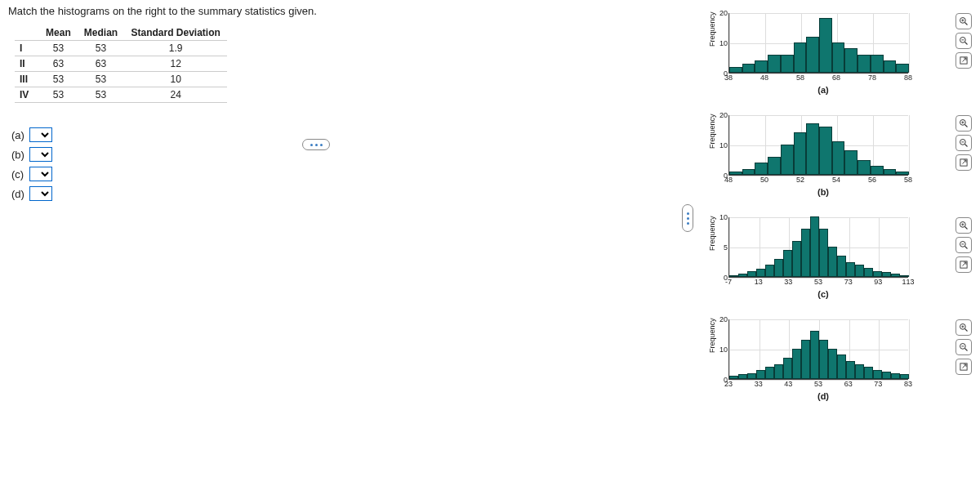  I want to click on more-button-horizontal, so click(316, 145).